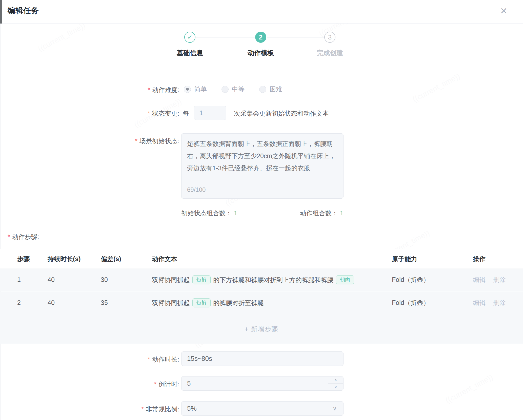 The width and height of the screenshot is (523, 420). I want to click on unusual-ratio-label: *非常规比例:, so click(90, 409).